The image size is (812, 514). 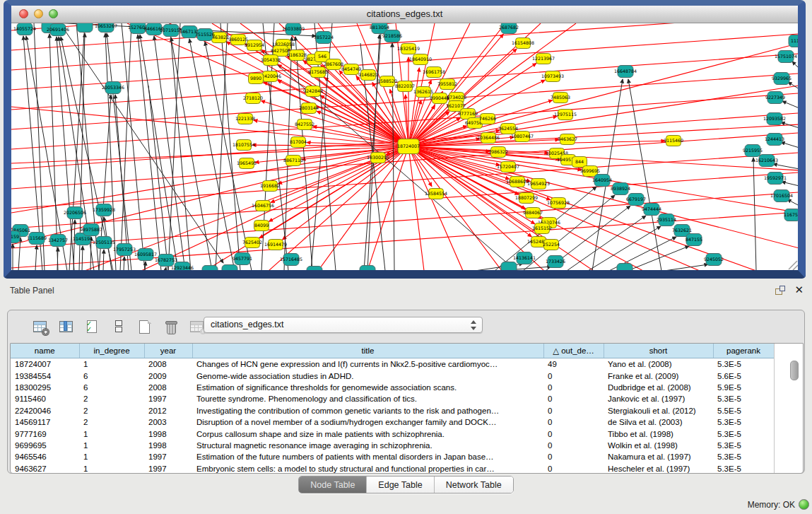 What do you see at coordinates (367, 468) in the screenshot?
I see `table-cell: Embryonic stem cells: a model to study s…` at bounding box center [367, 468].